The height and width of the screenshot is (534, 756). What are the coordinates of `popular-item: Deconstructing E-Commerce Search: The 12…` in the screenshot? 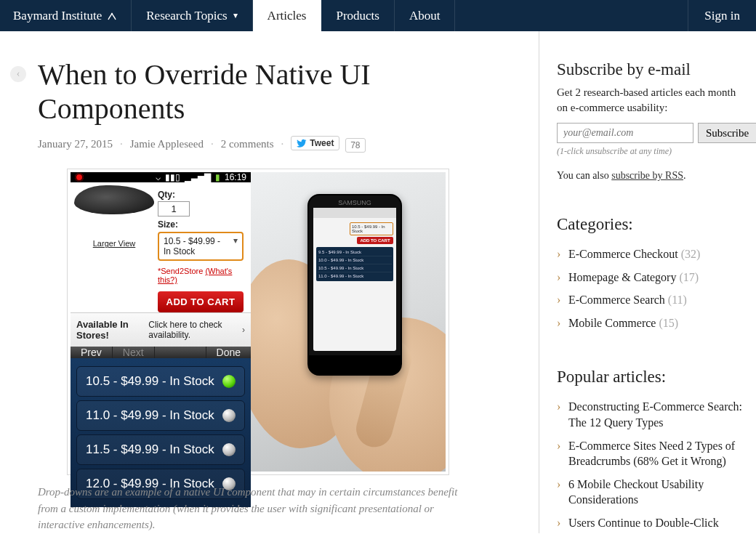 It's located at (650, 414).